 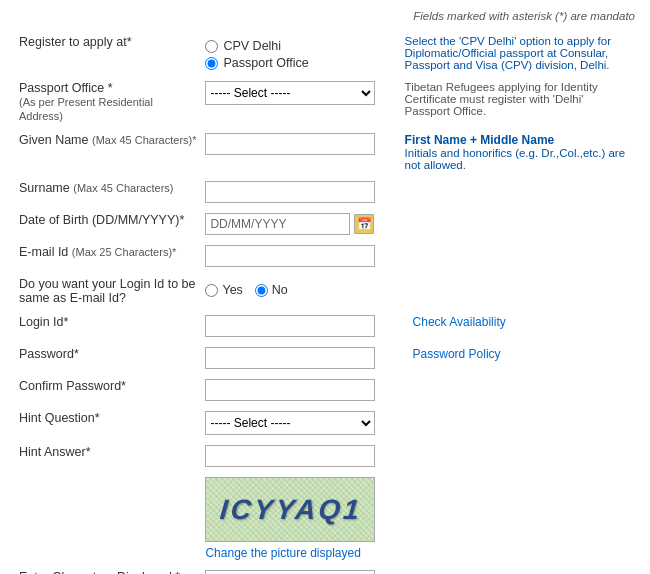 I want to click on passport-office-row: Passport Office * (As per Present Reside…, so click(x=325, y=102).